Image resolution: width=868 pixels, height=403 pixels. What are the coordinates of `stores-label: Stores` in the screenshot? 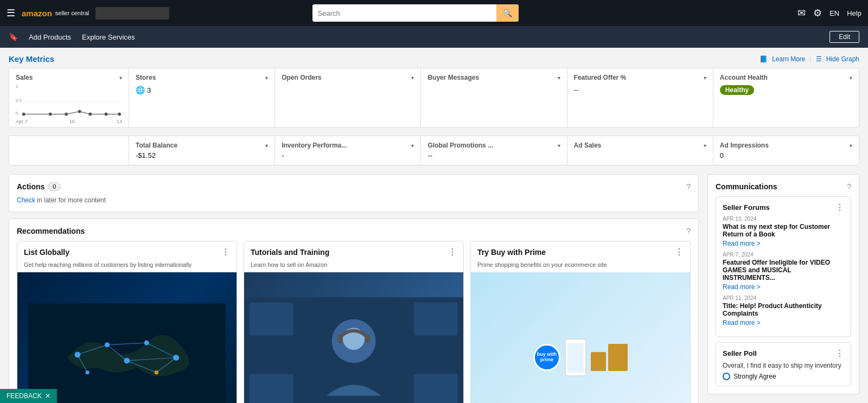 It's located at (145, 78).